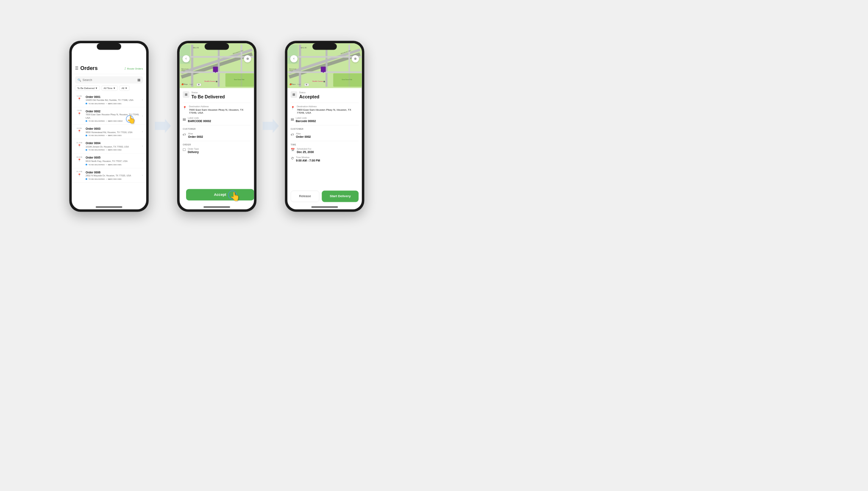  I want to click on svg-text: Legal, so click(191, 84).